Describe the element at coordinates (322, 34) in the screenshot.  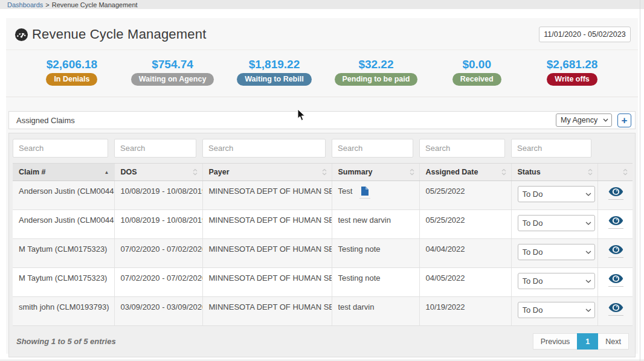
I see `page-header: Revenue Cycle Management` at that location.